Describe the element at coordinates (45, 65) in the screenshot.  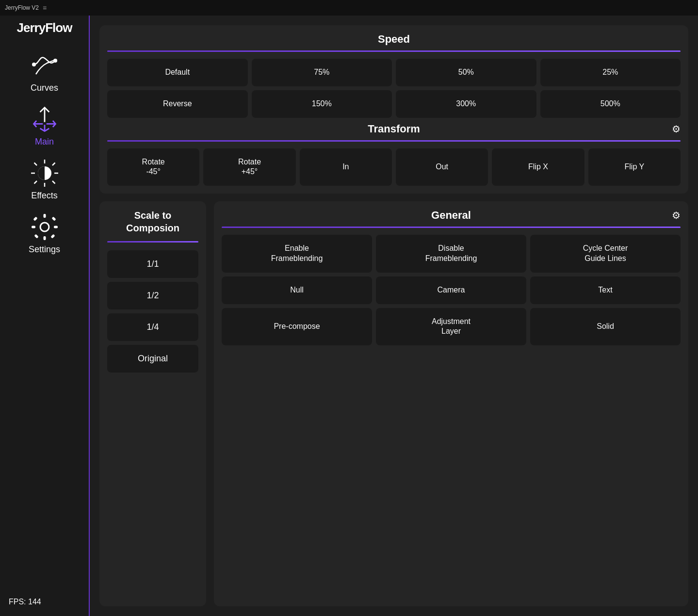
I see `curves-icon` at that location.